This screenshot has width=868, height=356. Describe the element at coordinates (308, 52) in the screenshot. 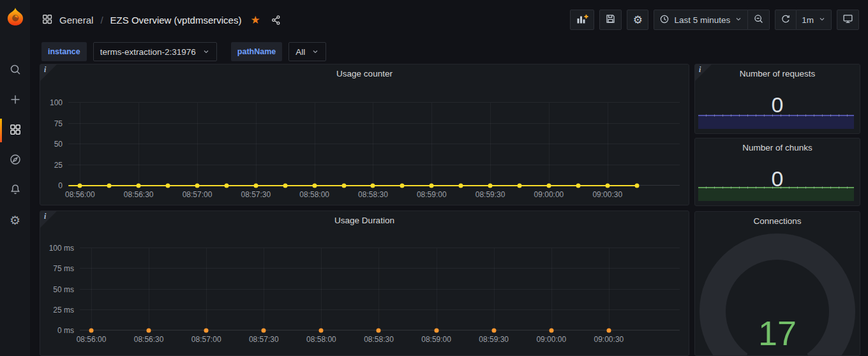

I see `pathname-filter-select: All` at that location.